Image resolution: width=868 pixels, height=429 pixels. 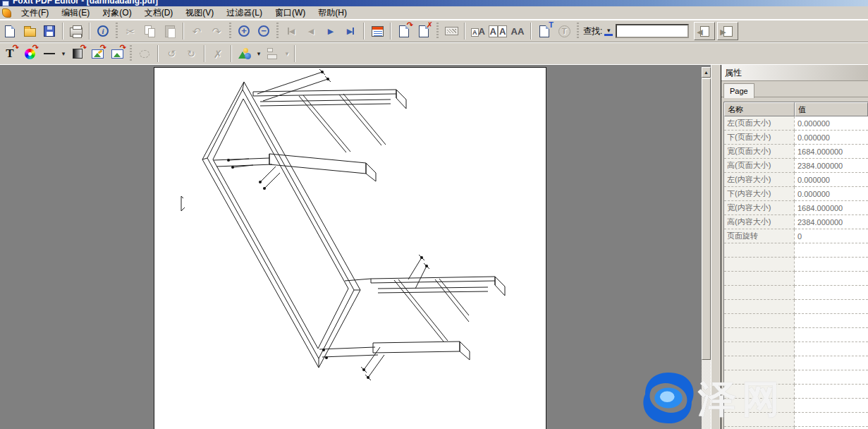 What do you see at coordinates (75, 13) in the screenshot?
I see `menu-edit: 编辑(E)` at bounding box center [75, 13].